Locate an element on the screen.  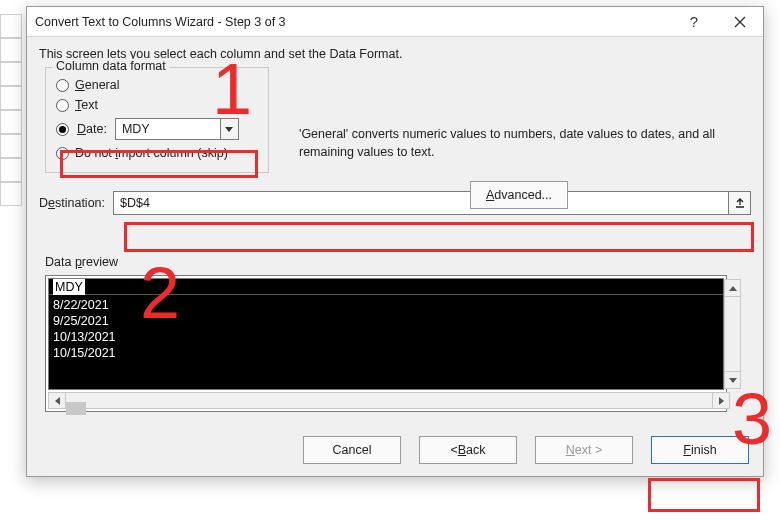
cancel-button: Cancel is located at coordinates (352, 450).